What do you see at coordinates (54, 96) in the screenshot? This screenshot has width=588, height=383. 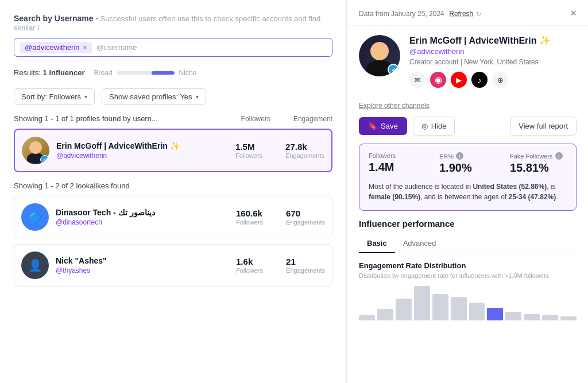 I see `sort-dropdown: Sort by: Followers ▾` at bounding box center [54, 96].